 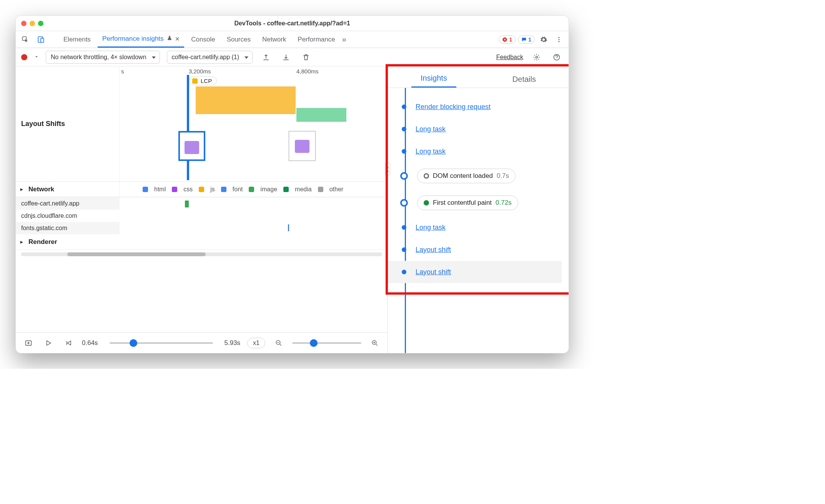 I want to click on error-badge: 1, so click(x=507, y=40).